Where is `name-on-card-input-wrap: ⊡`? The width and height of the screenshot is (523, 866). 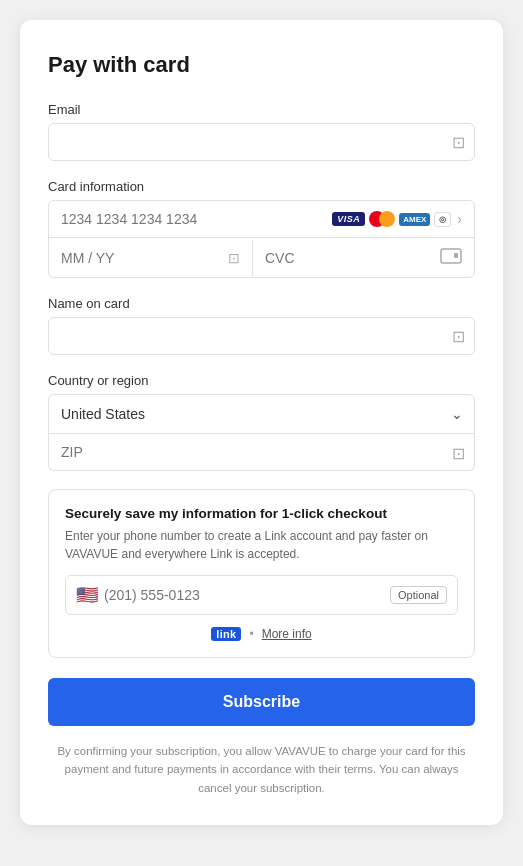 name-on-card-input-wrap: ⊡ is located at coordinates (262, 336).